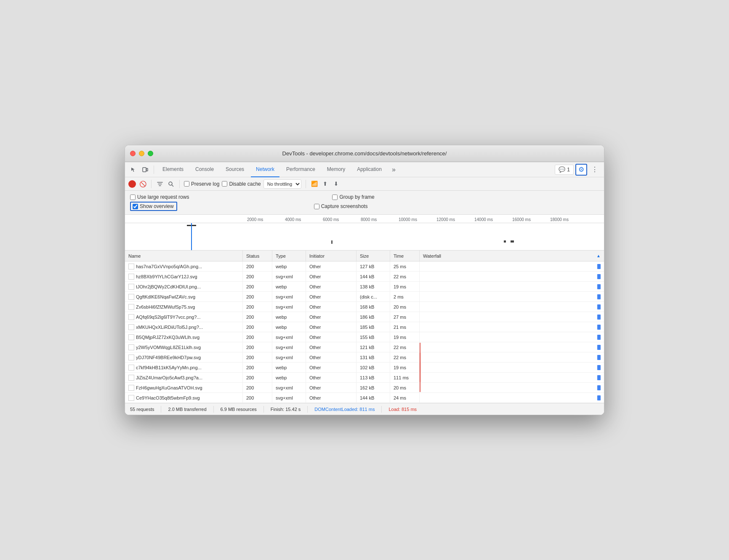  Describe the element at coordinates (141, 153) in the screenshot. I see `minimize-button` at that location.